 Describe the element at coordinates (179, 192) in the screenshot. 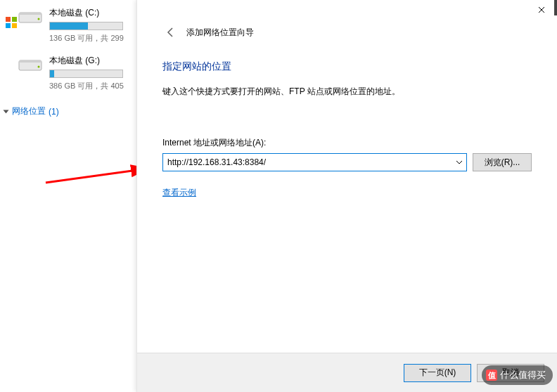

I see `view-example-link: 查看示例` at that location.